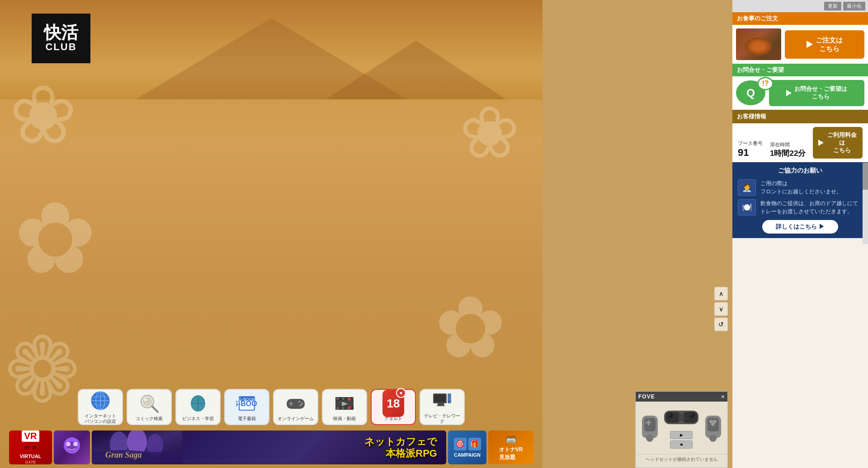 This screenshot has height=468, width=868. I want to click on adult-btn: 18 ♥ アダルト, so click(393, 407).